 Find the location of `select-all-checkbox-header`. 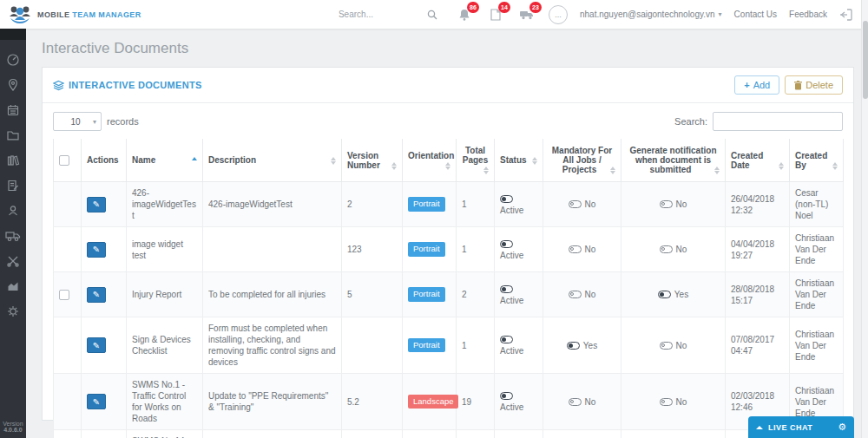

select-all-checkbox-header is located at coordinates (68, 160).